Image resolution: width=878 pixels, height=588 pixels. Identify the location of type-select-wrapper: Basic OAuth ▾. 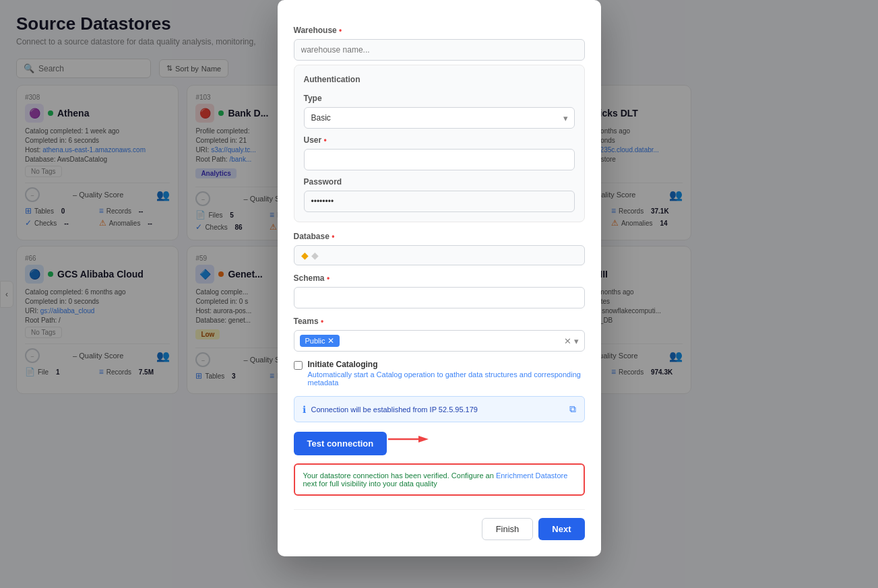
(439, 118).